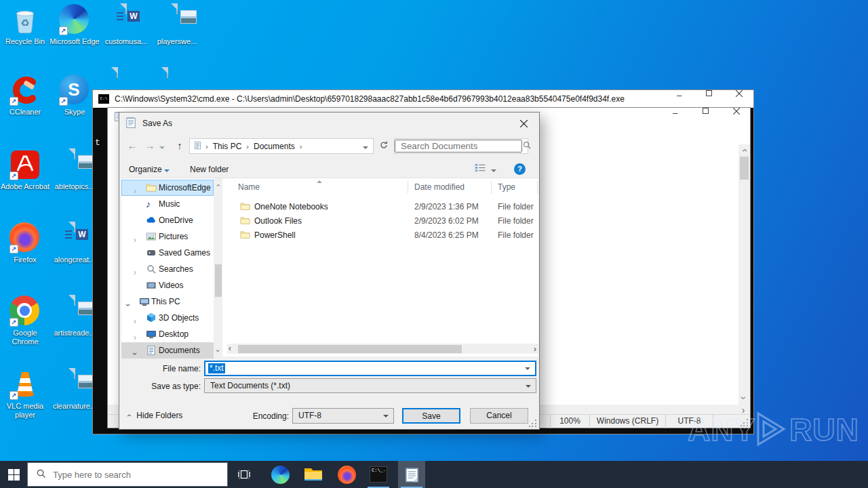 The width and height of the screenshot is (868, 488). I want to click on dialog-titlebar: Save As, so click(330, 123).